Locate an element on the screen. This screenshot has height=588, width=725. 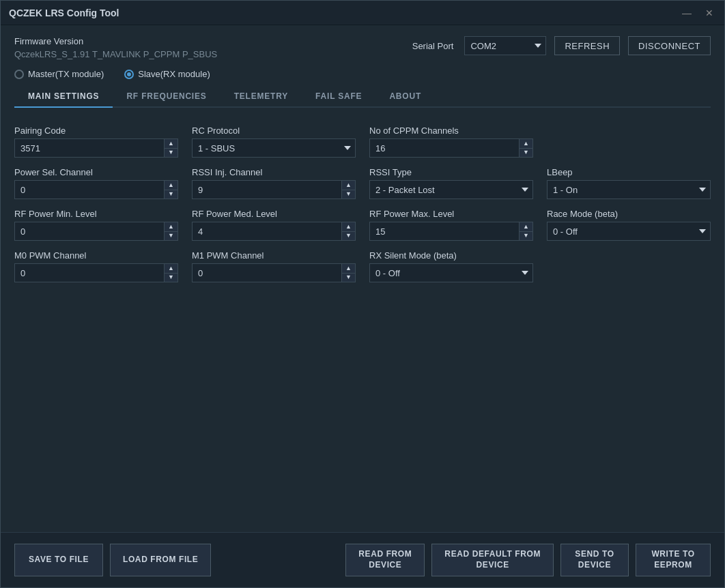
rf-power-max-input is located at coordinates (444, 231).